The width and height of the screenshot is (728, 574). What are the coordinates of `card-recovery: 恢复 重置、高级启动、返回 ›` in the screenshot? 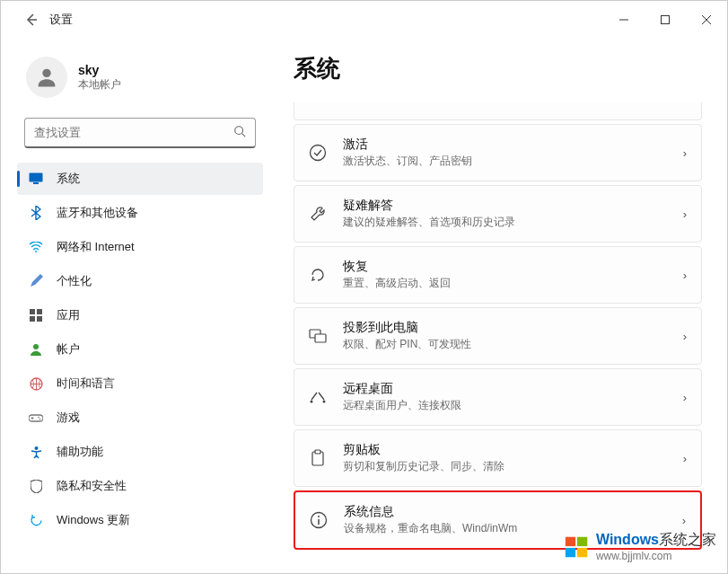 It's located at (497, 275).